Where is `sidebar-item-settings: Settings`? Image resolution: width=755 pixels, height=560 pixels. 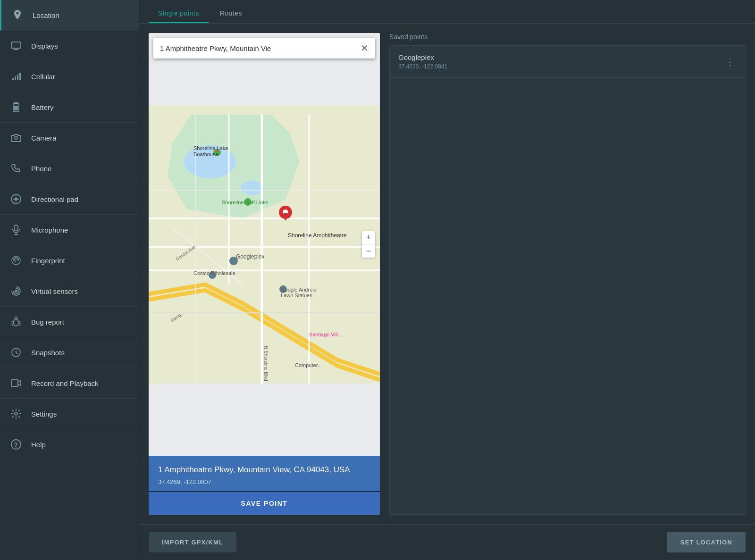 sidebar-item-settings: Settings is located at coordinates (69, 414).